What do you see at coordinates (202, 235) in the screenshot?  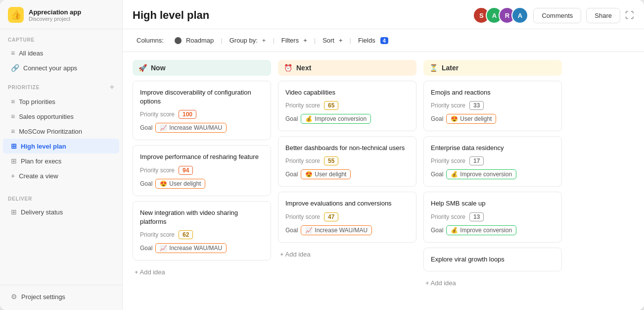 I see `card-score-row: Priority score 62` at bounding box center [202, 235].